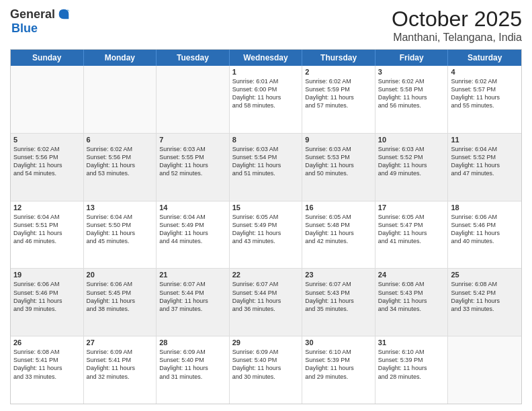  What do you see at coordinates (193, 161) in the screenshot?
I see `day-details: Sunrise: 6:03 AMSunset: 5:55 PMDaylight:…` at bounding box center [193, 161].